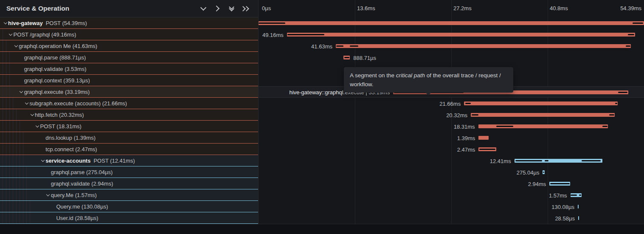  I want to click on span-name-row: query.Me (1.57ms), so click(129, 195).